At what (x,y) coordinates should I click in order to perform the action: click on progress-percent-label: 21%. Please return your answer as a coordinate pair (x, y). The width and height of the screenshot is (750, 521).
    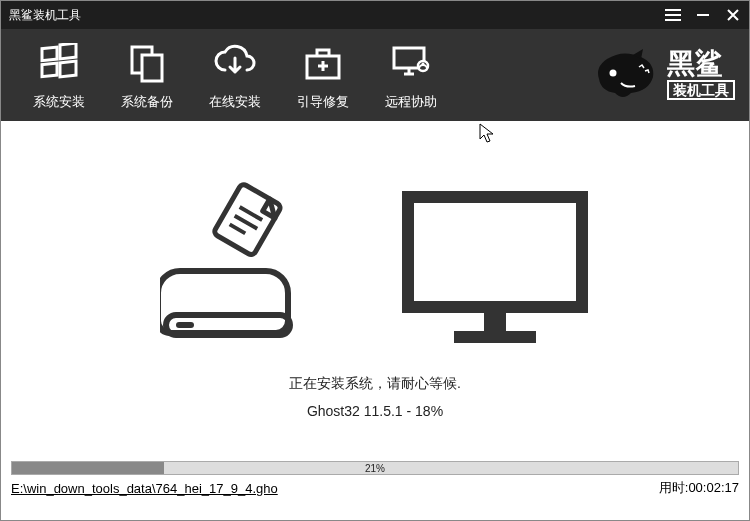
    Looking at the image, I should click on (375, 468).